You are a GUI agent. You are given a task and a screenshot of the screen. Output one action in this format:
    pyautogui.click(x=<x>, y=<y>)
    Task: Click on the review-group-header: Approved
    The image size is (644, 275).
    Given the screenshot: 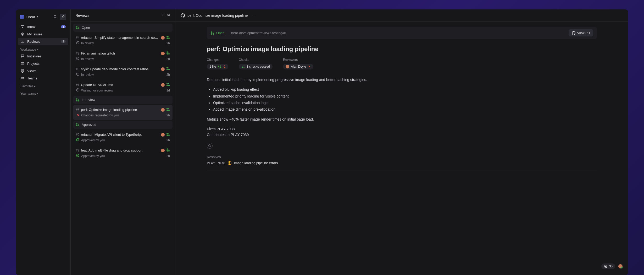 What is the action you would take?
    pyautogui.click(x=123, y=125)
    